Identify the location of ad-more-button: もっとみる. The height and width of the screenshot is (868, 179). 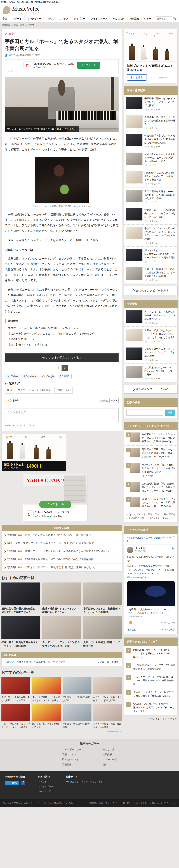
(137, 78).